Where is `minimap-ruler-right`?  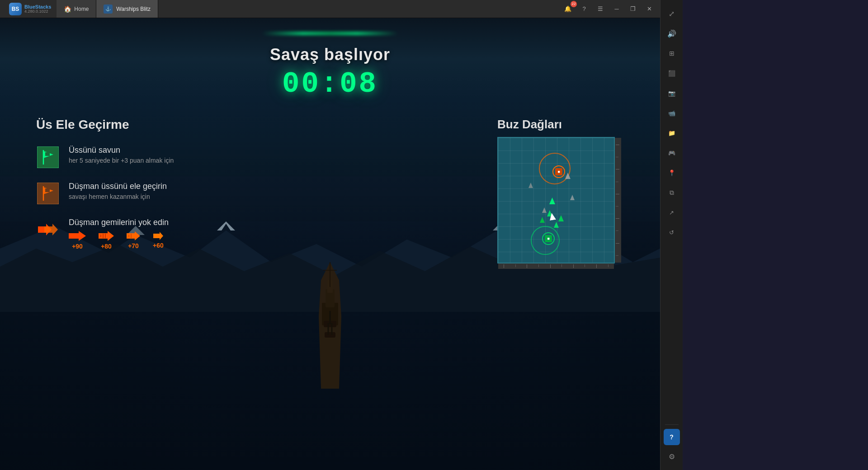 minimap-ruler-right is located at coordinates (618, 200).